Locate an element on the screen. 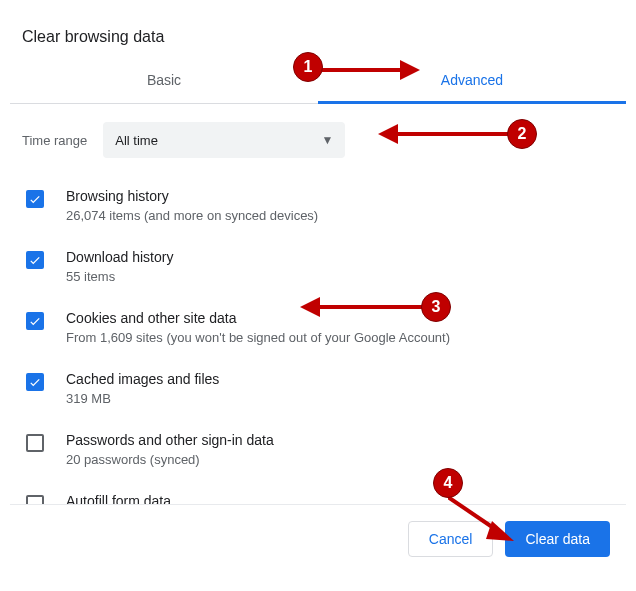  item-title: Passwords and other sign-in data is located at coordinates (340, 440).